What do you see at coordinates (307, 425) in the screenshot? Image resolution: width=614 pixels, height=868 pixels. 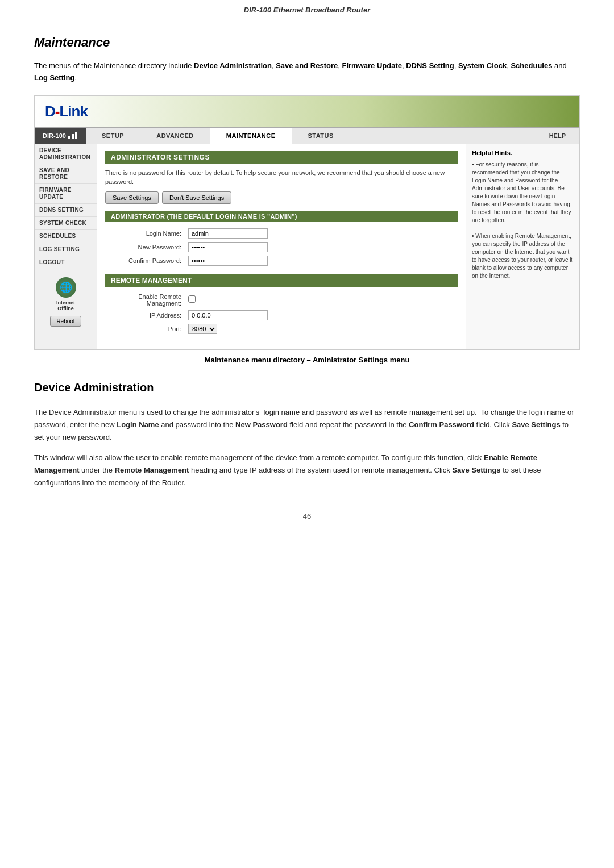 I see `device-admin-paragraph-1: The Device Administrator menu is used to…` at bounding box center [307, 425].